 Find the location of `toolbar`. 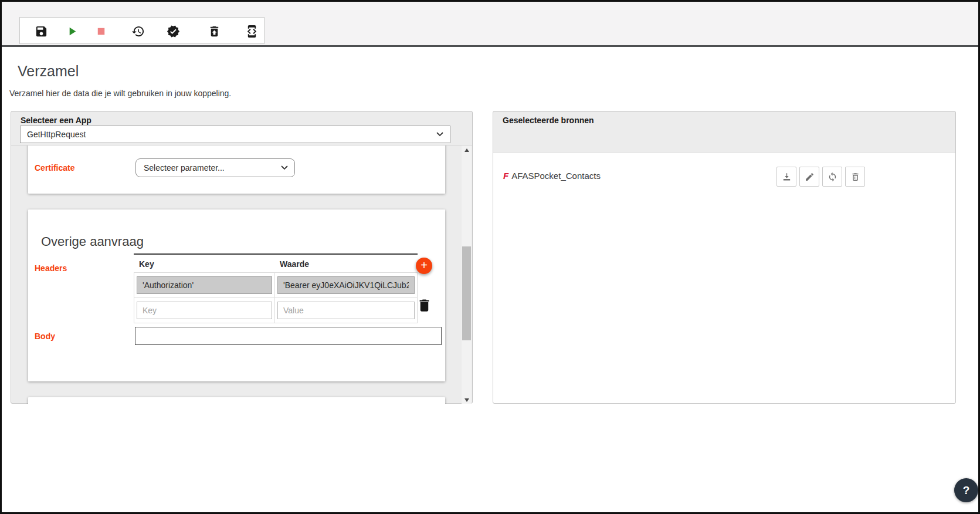

toolbar is located at coordinates (142, 31).